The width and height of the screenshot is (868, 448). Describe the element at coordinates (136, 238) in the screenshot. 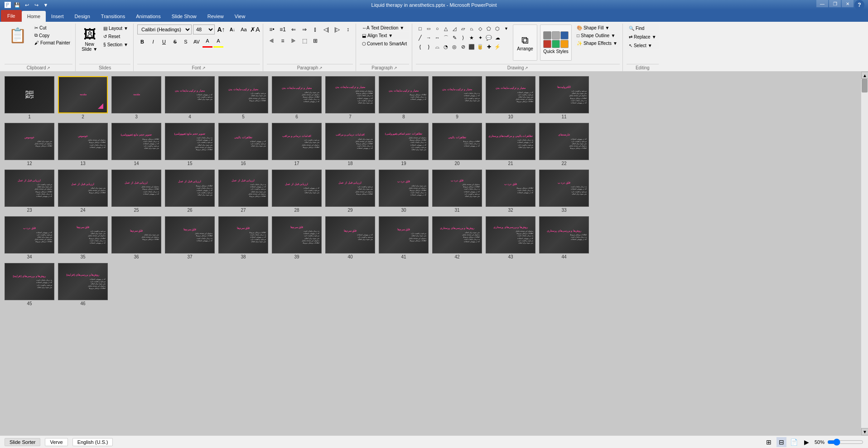

I see `slide-thumb-container: قلق سرم‌هامتن نمونه برای اسلایدمحتوای ای…` at that location.